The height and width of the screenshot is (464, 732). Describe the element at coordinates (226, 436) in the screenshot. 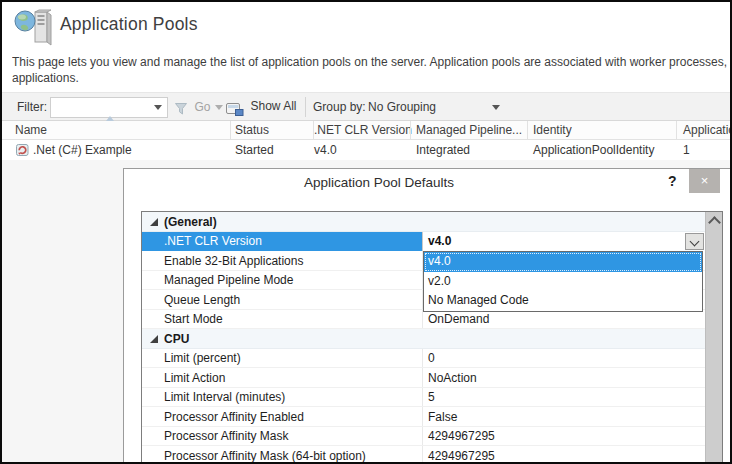

I see `property-label: Processor Affinity Mask` at that location.